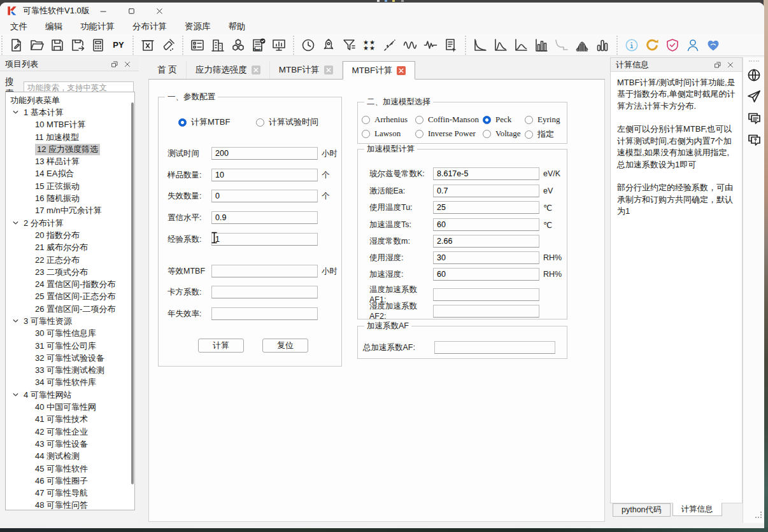 The height and width of the screenshot is (532, 768). Describe the element at coordinates (713, 45) in the screenshot. I see `support-heart-icon` at that location.